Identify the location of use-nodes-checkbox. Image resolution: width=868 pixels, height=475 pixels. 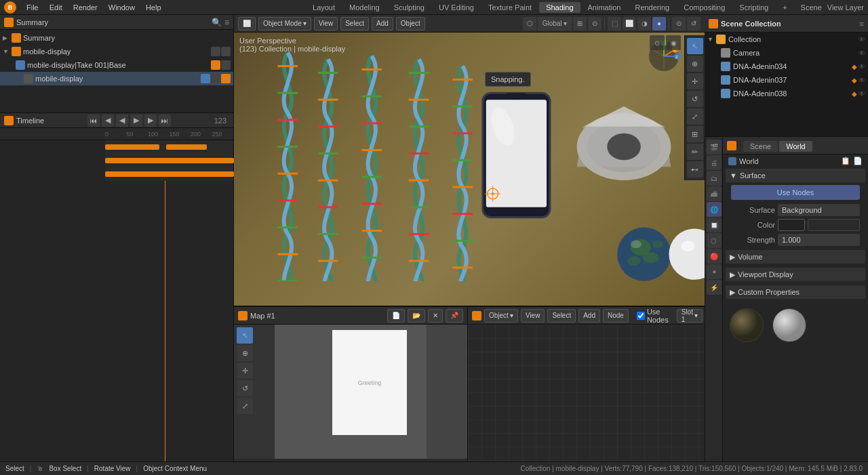
(641, 316).